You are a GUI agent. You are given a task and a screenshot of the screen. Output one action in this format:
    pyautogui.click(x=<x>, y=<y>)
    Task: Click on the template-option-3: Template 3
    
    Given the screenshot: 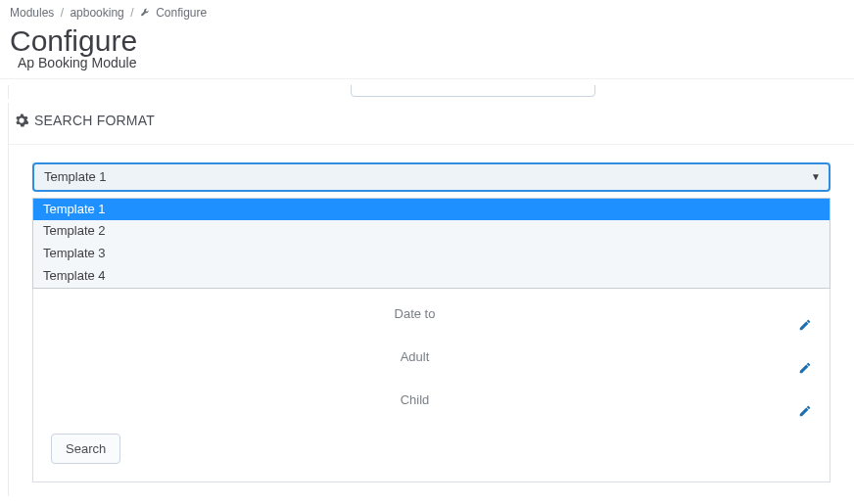 What is the action you would take?
    pyautogui.click(x=431, y=254)
    